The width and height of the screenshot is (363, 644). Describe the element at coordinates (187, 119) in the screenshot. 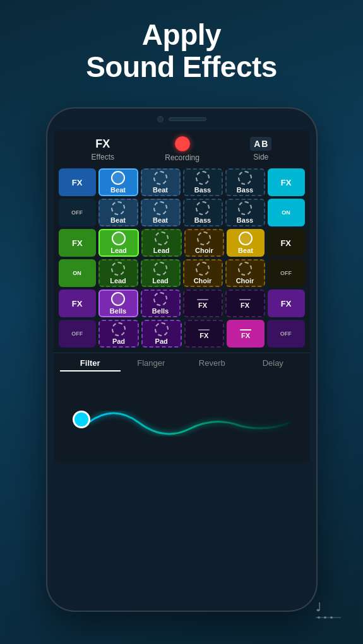

I see `earpiece` at that location.